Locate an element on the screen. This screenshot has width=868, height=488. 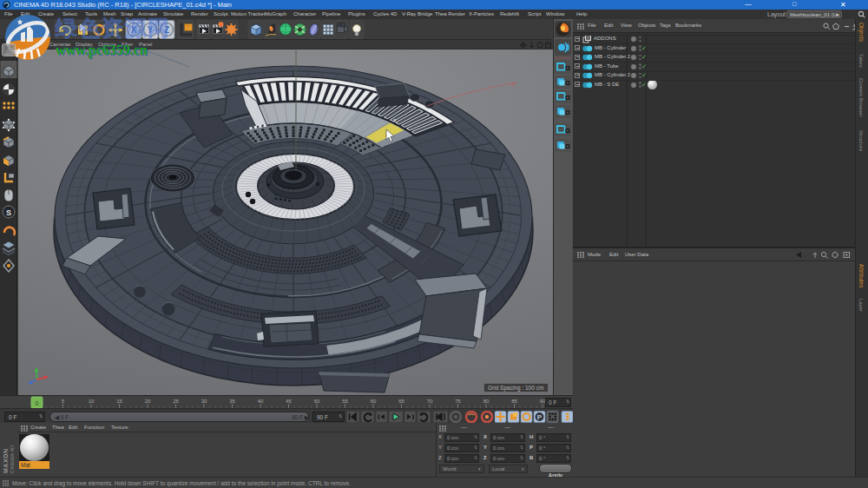
svg-text: 60 is located at coordinates (373, 401).